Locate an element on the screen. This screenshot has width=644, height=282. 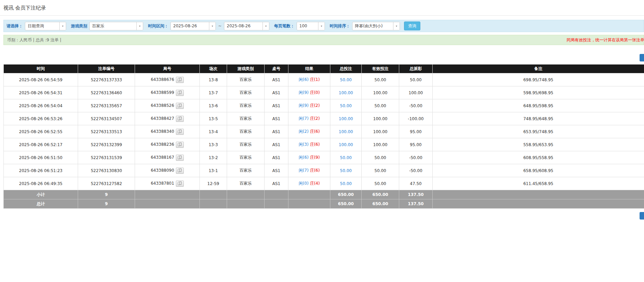
cell-session: 13-1 is located at coordinates (213, 171).